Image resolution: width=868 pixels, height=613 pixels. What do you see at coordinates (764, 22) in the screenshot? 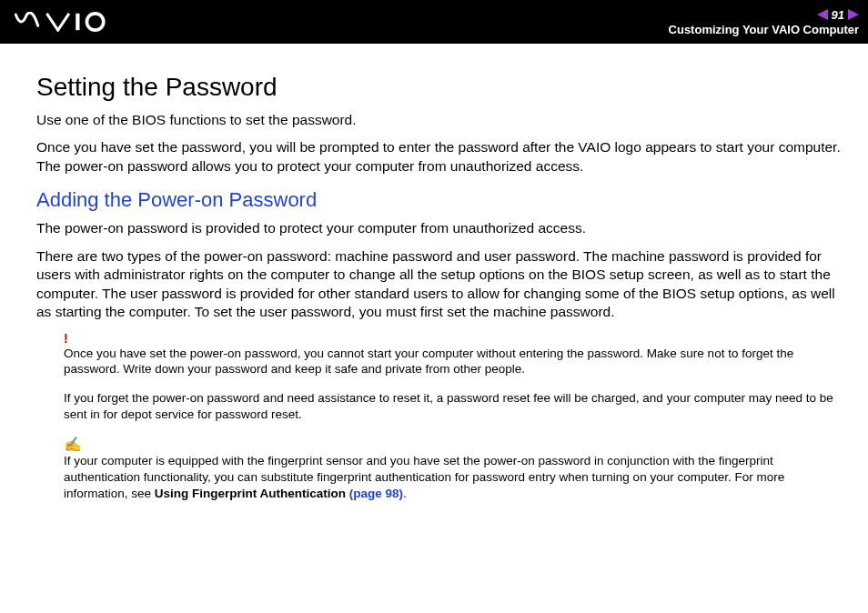
I see `header-right: 91 Customizing Your VAIO Computer` at bounding box center [764, 22].